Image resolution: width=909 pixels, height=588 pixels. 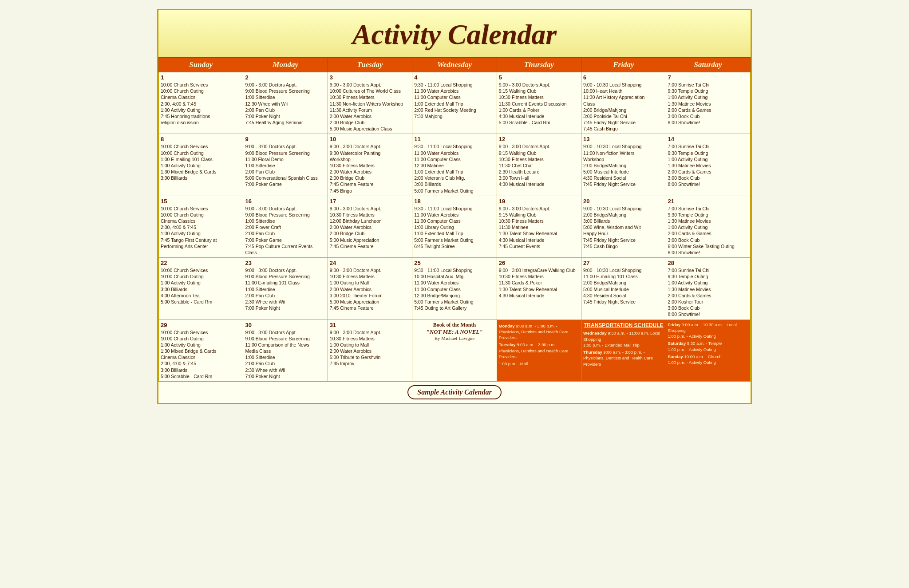 What do you see at coordinates (370, 226) in the screenshot?
I see `day-cell: 179:00 - 3:00 Doctors Appt.10:30 Fitness…` at bounding box center [370, 226].